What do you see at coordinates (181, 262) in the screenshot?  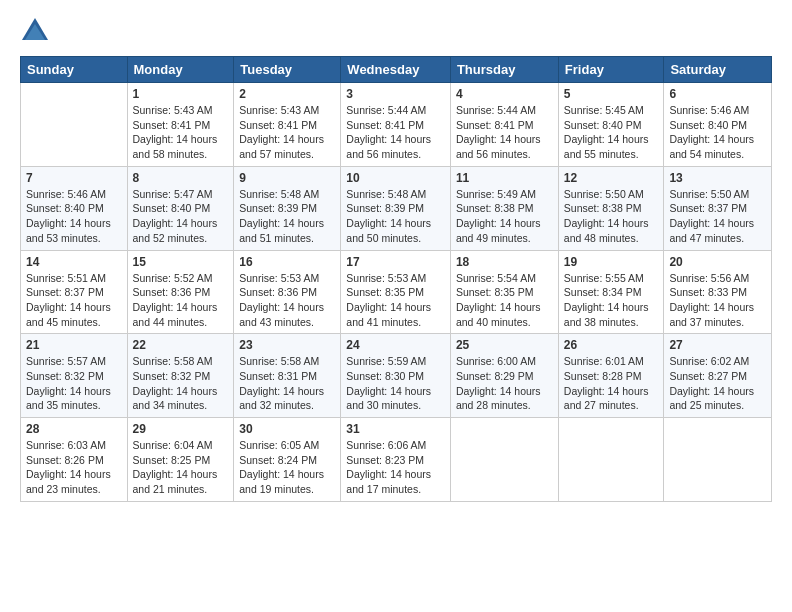 I see `day-number: 15` at bounding box center [181, 262].